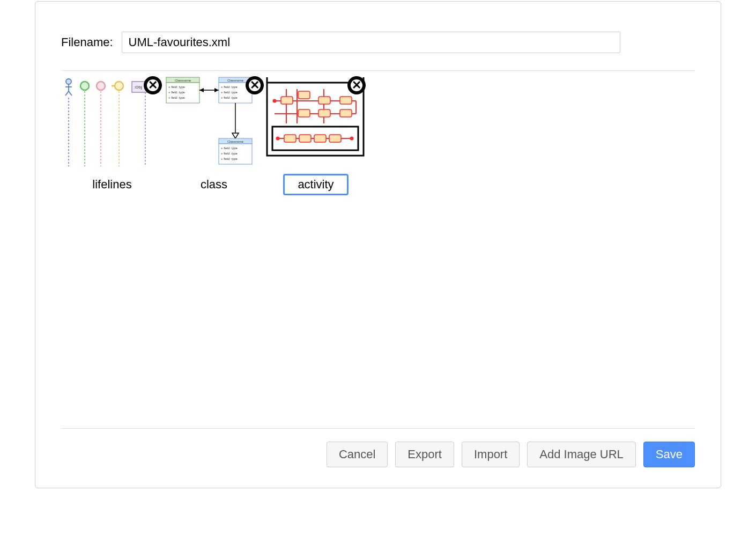 This screenshot has width=756, height=543. What do you see at coordinates (112, 123) in the screenshot?
I see `thumbnail-lifelines-preview: :Obj ✕` at bounding box center [112, 123].